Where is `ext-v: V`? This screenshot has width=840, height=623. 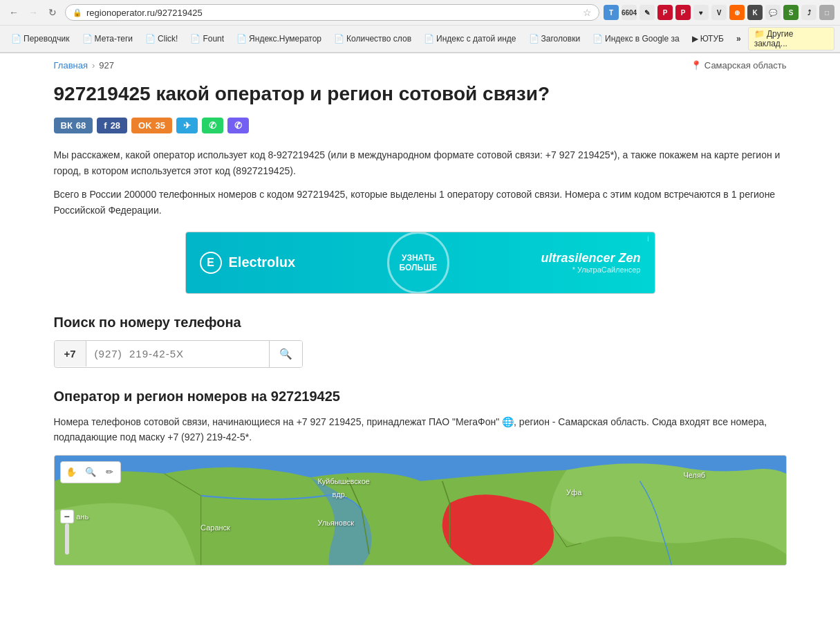
ext-v: V is located at coordinates (719, 12).